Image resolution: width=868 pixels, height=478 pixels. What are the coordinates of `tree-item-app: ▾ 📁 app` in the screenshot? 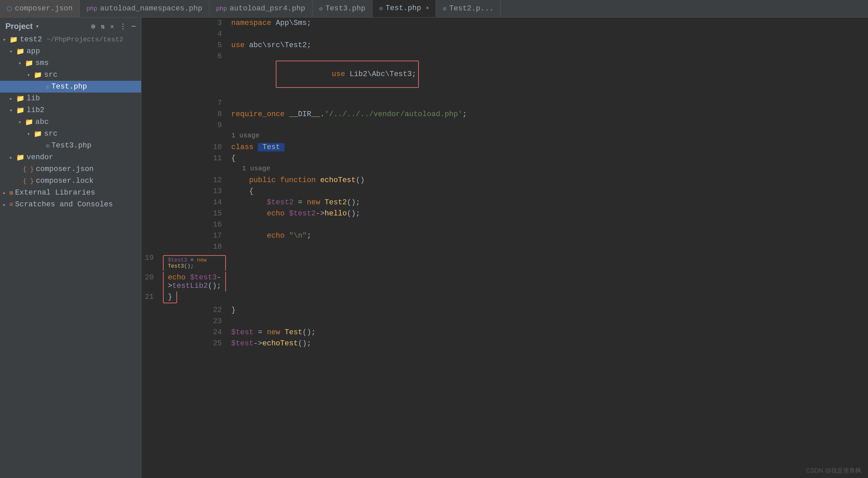 It's located at (71, 51).